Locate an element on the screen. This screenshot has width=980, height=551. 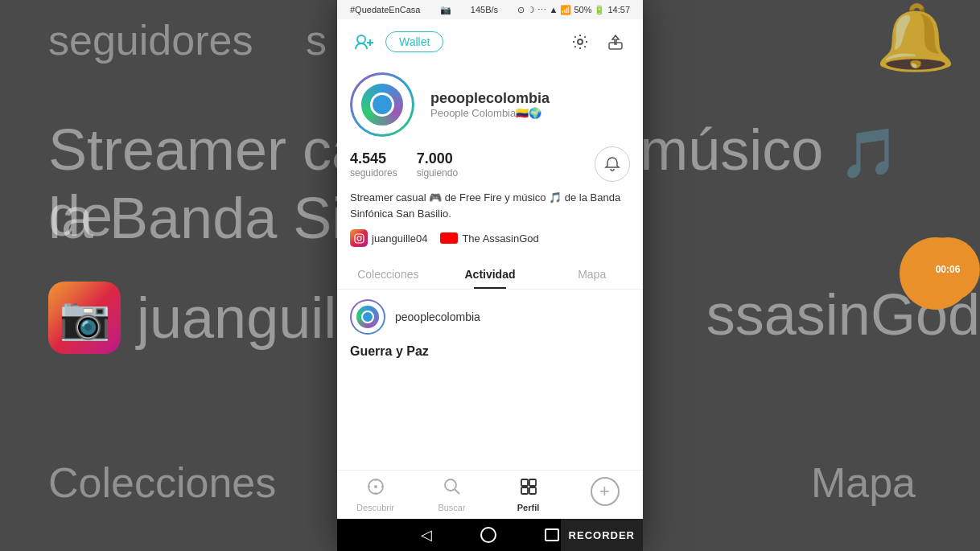
bg-timer-badge2: 00:06 is located at coordinates (948, 269).